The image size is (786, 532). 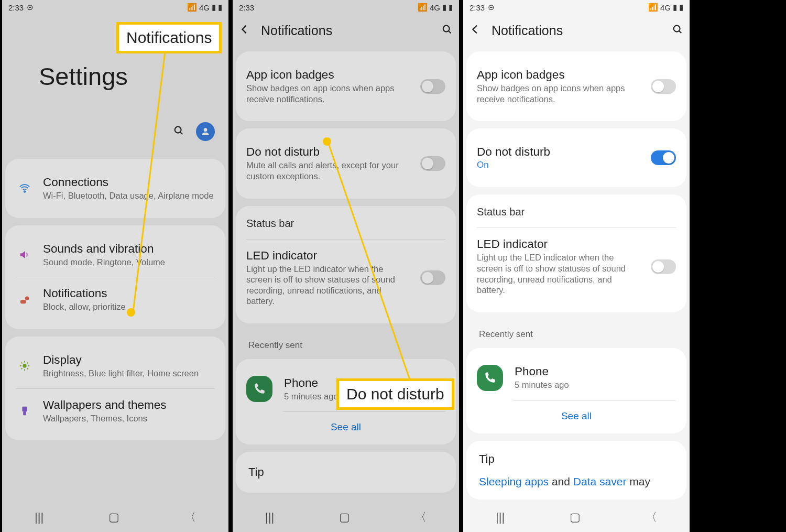 What do you see at coordinates (346, 7) in the screenshot?
I see `status-bar: 2:33 📶 4G ▮ ▮` at bounding box center [346, 7].